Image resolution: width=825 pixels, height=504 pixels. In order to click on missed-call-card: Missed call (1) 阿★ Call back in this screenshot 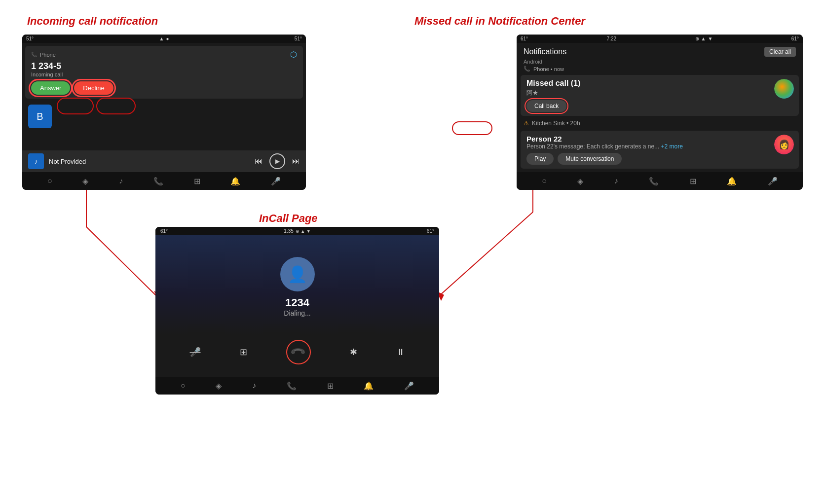, I will do `click(660, 96)`.